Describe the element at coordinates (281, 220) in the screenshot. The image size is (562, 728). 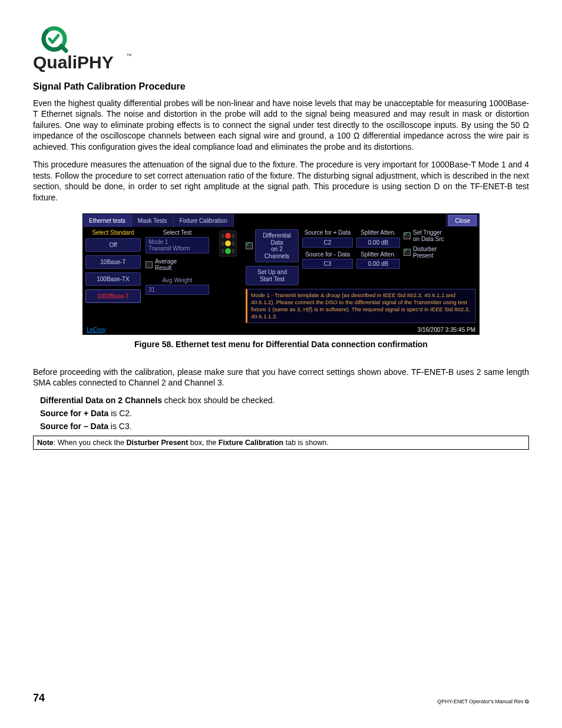
I see `tab-bar: Ethernet tests Mask Tests Fixture Calibr…` at that location.